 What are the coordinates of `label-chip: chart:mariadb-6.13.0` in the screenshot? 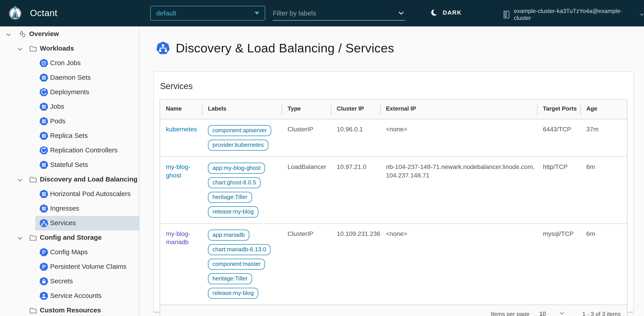 It's located at (239, 250).